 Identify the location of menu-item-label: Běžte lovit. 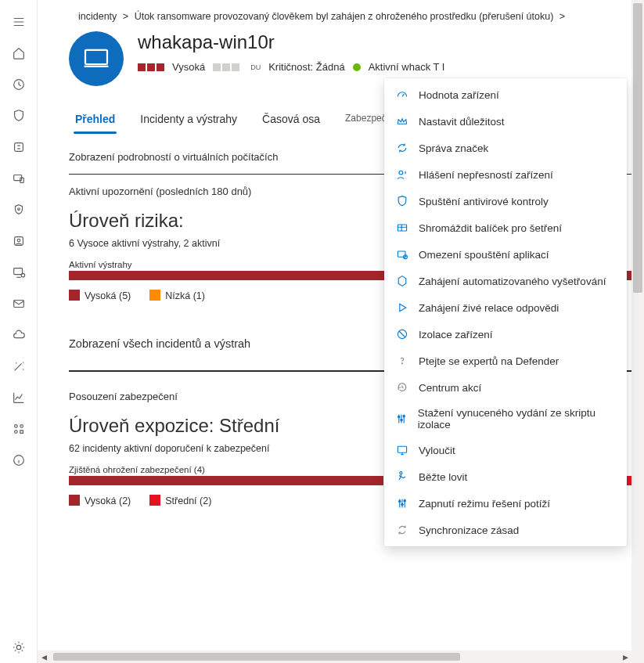
(443, 477).